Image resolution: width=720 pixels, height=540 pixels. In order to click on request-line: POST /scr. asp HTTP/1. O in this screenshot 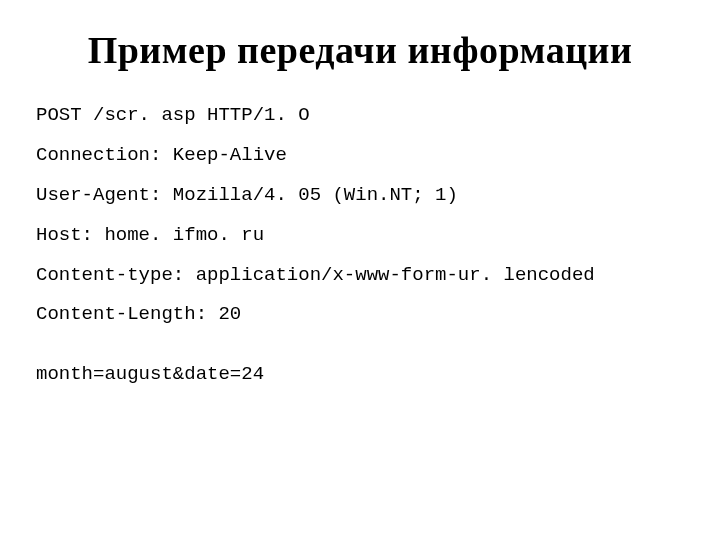, I will do `click(360, 116)`.